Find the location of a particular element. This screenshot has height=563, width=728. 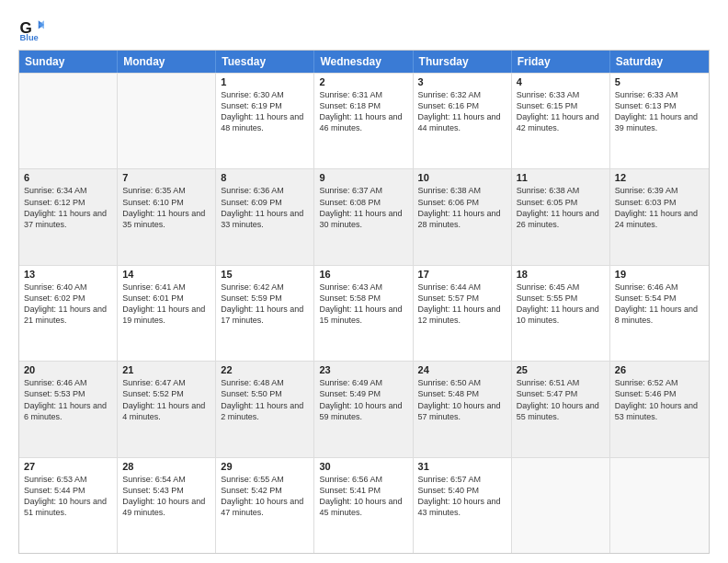

day-cell-19: 19Sunrise: 6:46 AMSunset: 5:54 PMDayligh… is located at coordinates (660, 313).